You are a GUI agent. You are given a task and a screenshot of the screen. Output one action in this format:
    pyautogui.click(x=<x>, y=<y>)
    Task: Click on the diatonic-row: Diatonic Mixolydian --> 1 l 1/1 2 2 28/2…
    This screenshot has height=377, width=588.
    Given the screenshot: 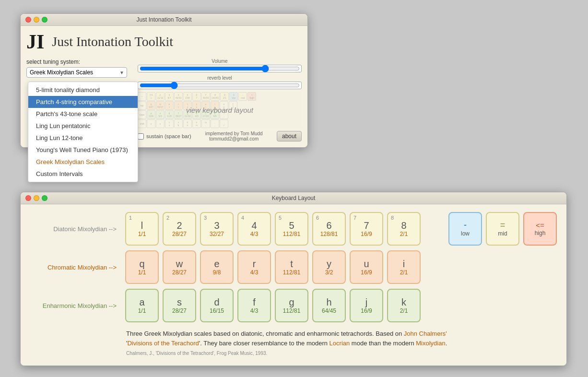 What is the action you would take?
    pyautogui.click(x=294, y=229)
    